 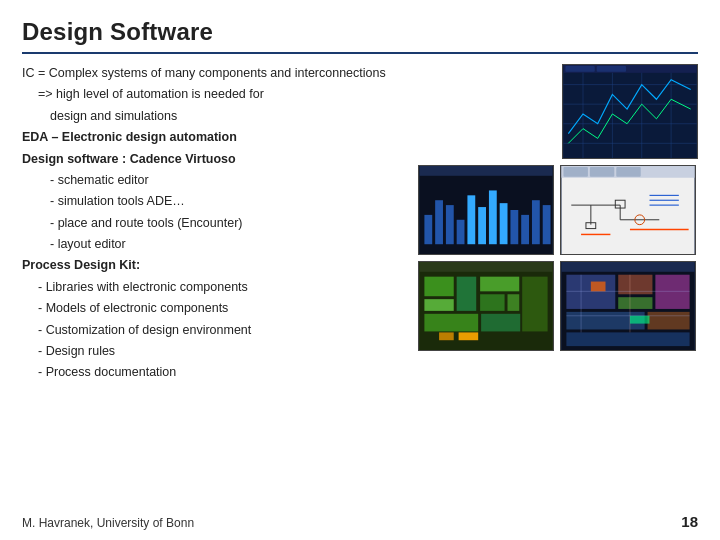 What do you see at coordinates (214, 202) in the screenshot?
I see `text-line-6: - simulation tools ADE…` at bounding box center [214, 202].